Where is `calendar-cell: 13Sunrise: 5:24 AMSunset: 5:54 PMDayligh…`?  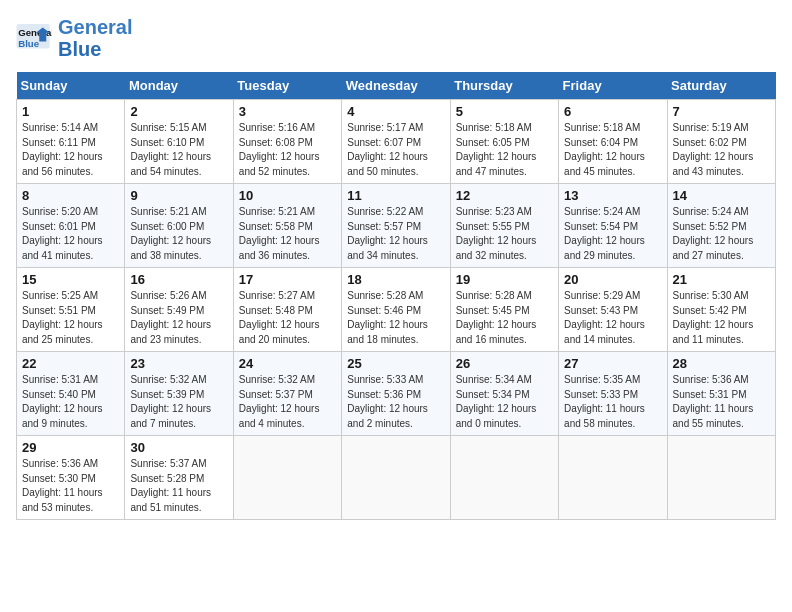
calendar-cell: 13Sunrise: 5:24 AMSunset: 5:54 PMDayligh… is located at coordinates (613, 226).